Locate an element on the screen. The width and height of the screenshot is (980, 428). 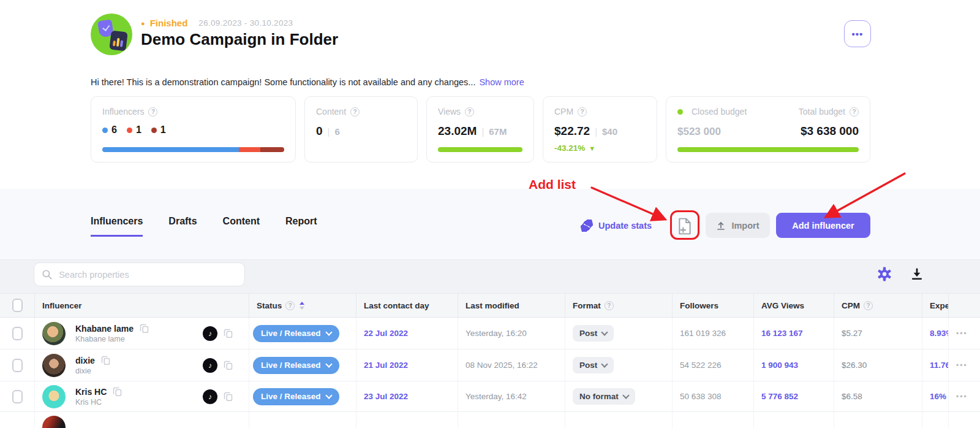
gear-icon is located at coordinates (884, 274).